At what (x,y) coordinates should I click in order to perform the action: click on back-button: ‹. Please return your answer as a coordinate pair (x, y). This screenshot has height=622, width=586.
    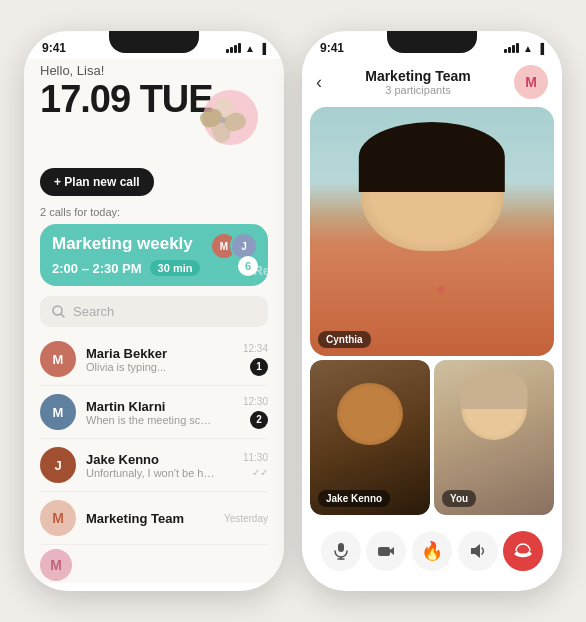
    Looking at the image, I should click on (319, 82).